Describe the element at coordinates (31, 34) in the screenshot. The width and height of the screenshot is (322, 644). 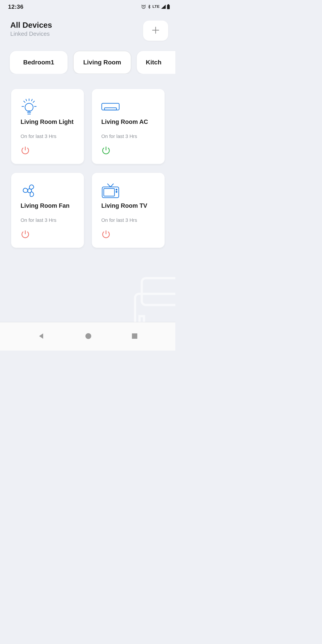
I see `page-subtitle: Linked Devices` at that location.